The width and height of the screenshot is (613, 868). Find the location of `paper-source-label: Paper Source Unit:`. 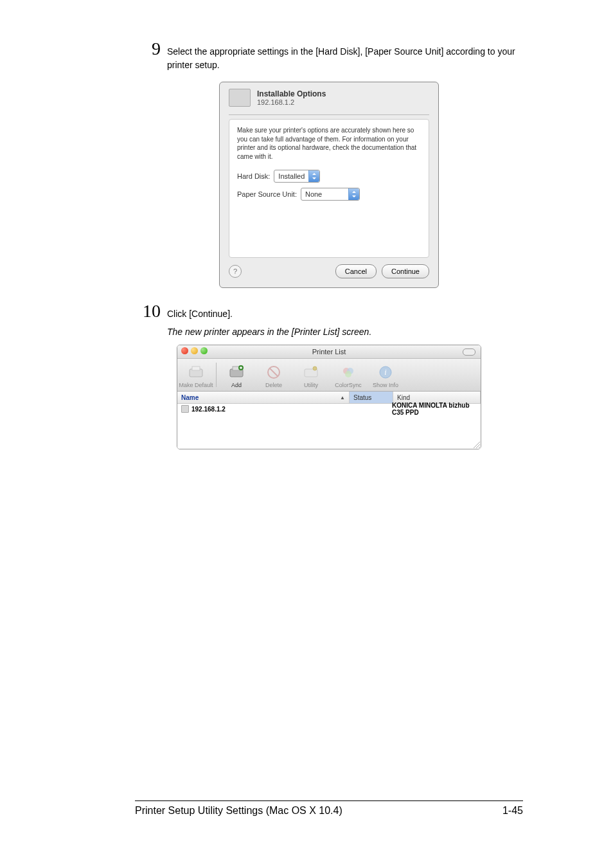

paper-source-label: Paper Source Unit: is located at coordinates (267, 194).